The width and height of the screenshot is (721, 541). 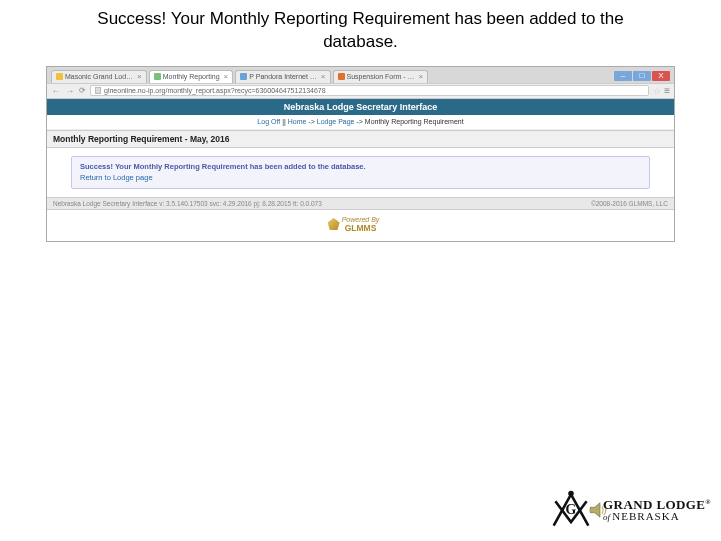 What do you see at coordinates (361, 228) in the screenshot?
I see `glmms-name: GLMMS` at bounding box center [361, 228].